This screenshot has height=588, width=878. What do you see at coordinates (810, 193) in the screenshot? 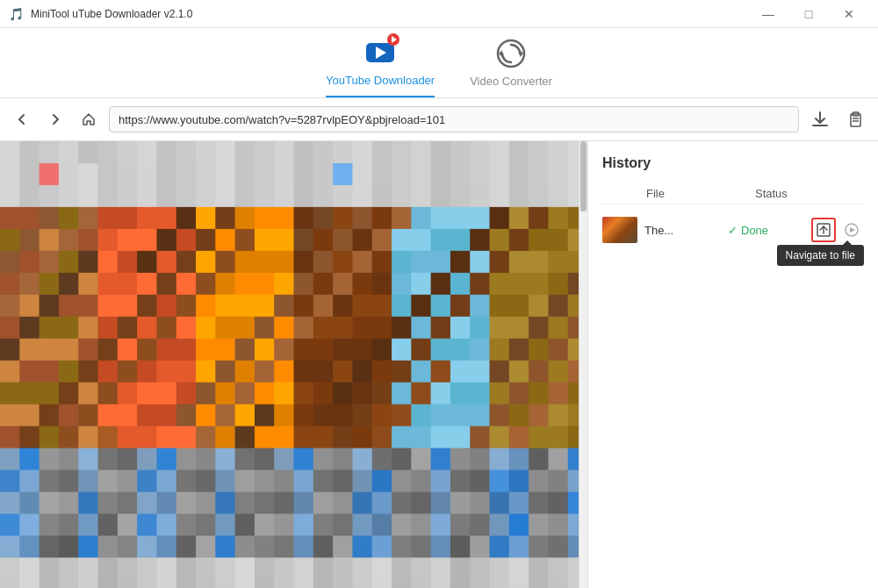
I see `column-status: Status` at bounding box center [810, 193].